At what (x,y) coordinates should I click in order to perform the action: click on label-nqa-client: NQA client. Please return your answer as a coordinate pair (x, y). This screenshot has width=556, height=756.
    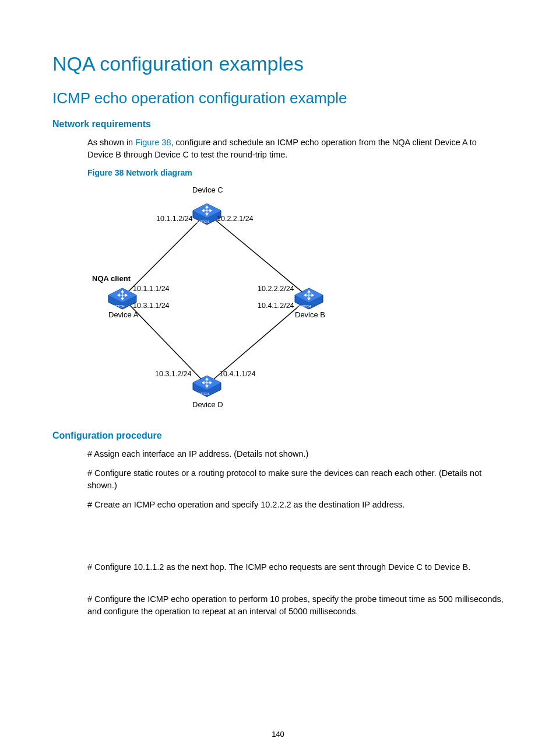
    Looking at the image, I should click on (111, 279).